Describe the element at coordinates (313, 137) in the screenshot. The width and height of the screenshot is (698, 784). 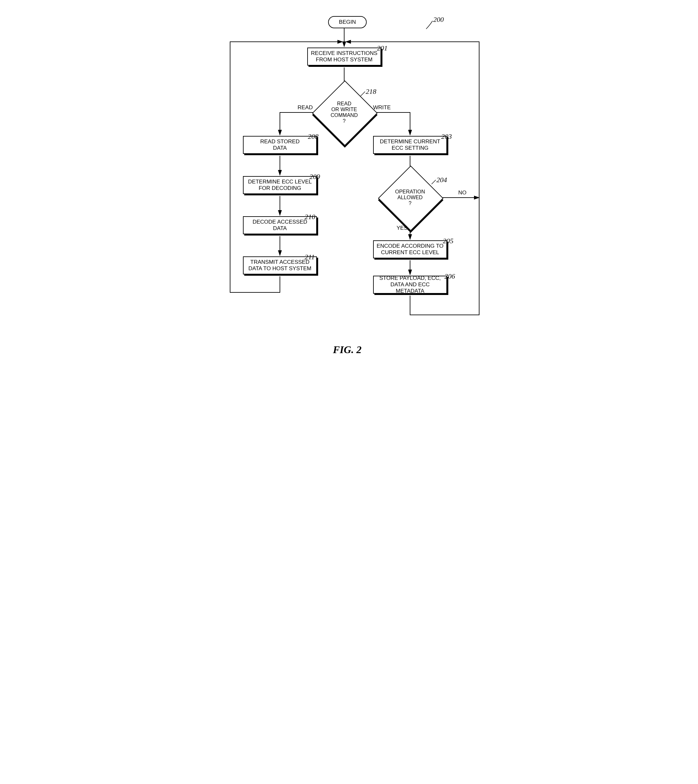
I see `callout-208: 208` at that location.